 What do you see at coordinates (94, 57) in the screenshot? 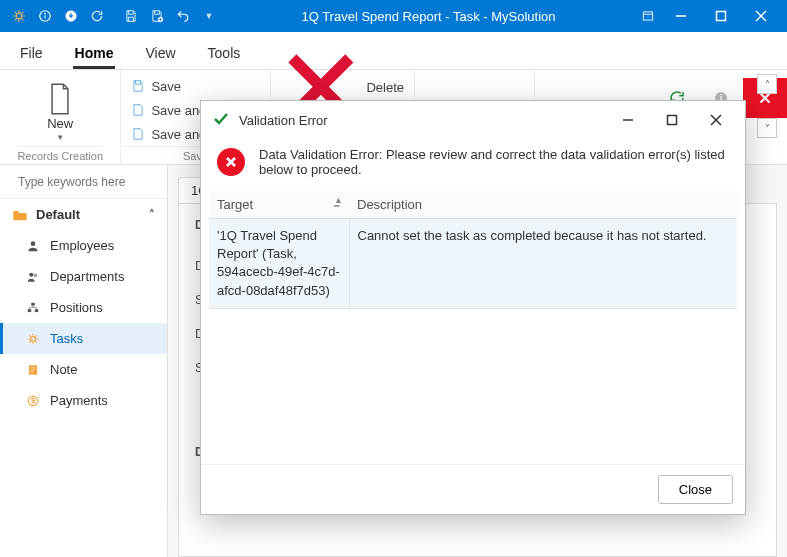
I see `menu-home: Home` at bounding box center [94, 57].